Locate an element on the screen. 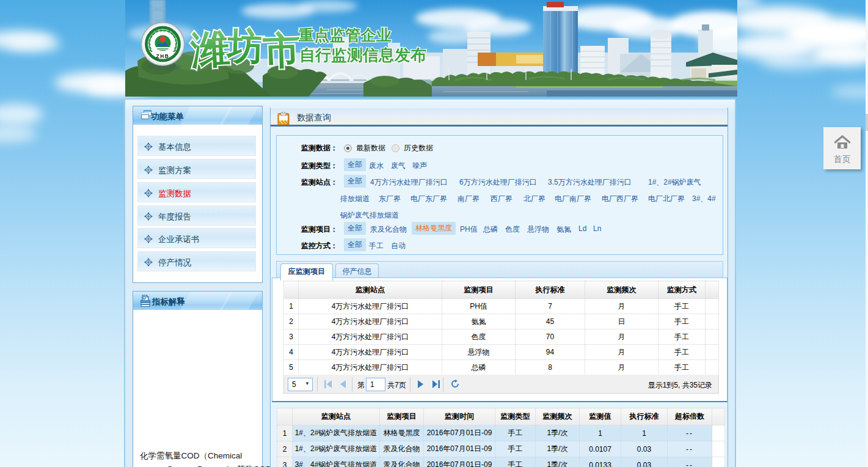 Image resolution: width=868 pixels, height=467 pixels. svg-text: 重点监管企业 is located at coordinates (345, 35).